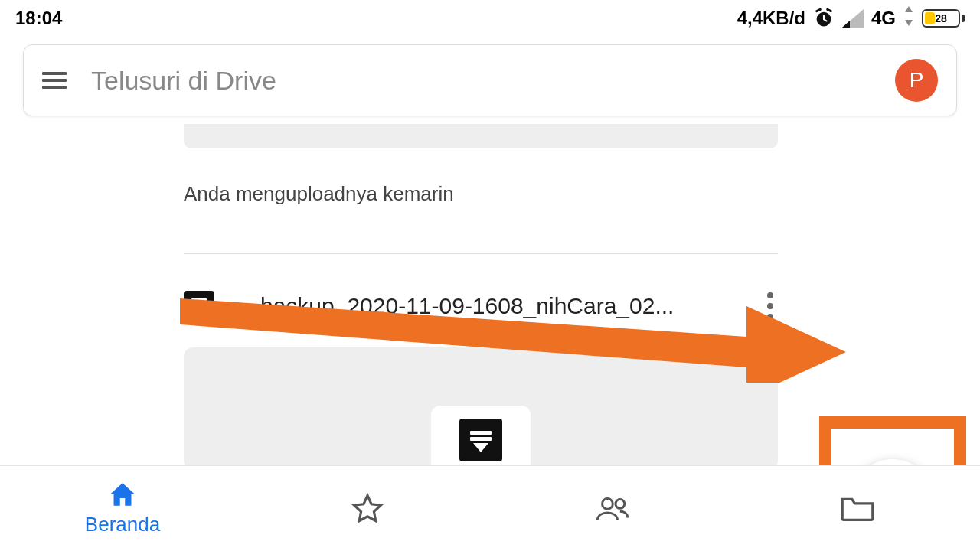  I want to click on network-type: 4G, so click(884, 18).